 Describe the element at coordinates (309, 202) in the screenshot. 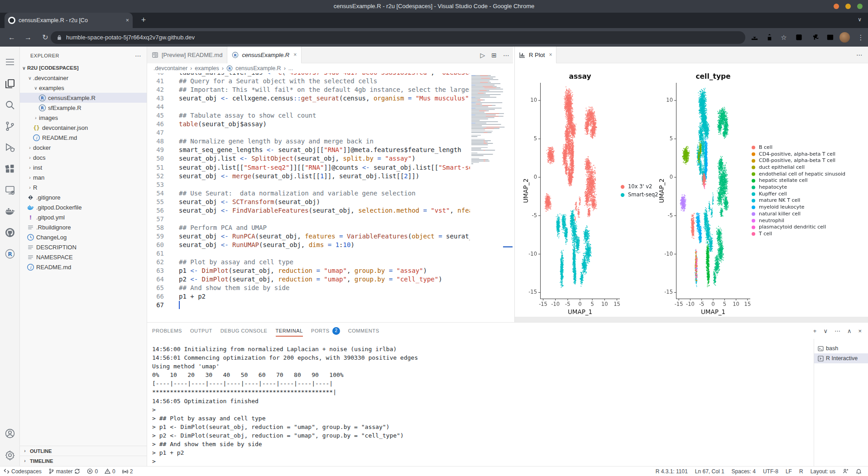

I see `code-line-55: 55seurat_obj <- SCTransform(seurat_obj)` at that location.